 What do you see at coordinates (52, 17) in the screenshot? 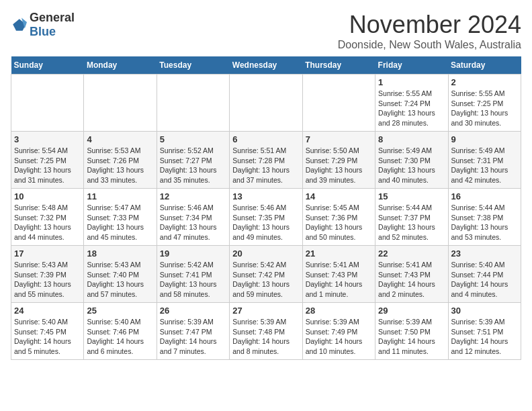
I see `logo-general-text: General` at bounding box center [52, 17].